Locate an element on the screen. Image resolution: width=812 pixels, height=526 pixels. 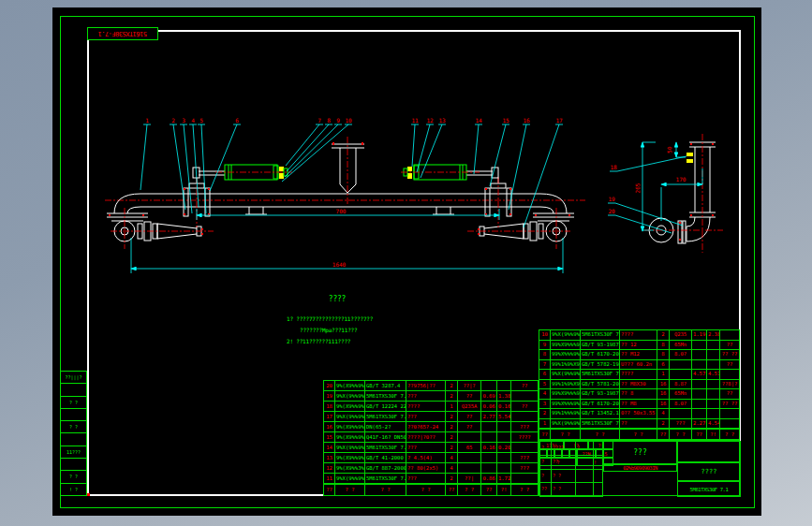
bom-cell-code: 9%(X9%%3%( is located at coordinates (350, 468).